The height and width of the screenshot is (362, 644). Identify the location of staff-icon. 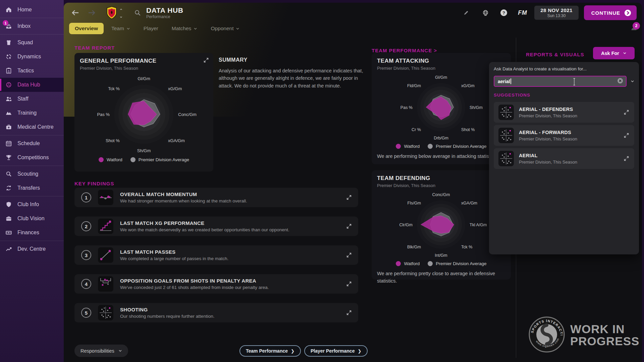
(9, 99).